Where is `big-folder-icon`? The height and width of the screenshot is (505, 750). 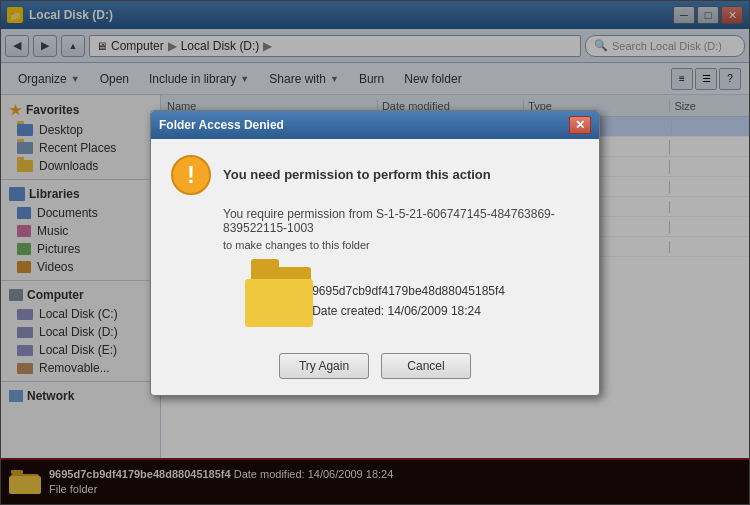 big-folder-icon is located at coordinates (272, 302).